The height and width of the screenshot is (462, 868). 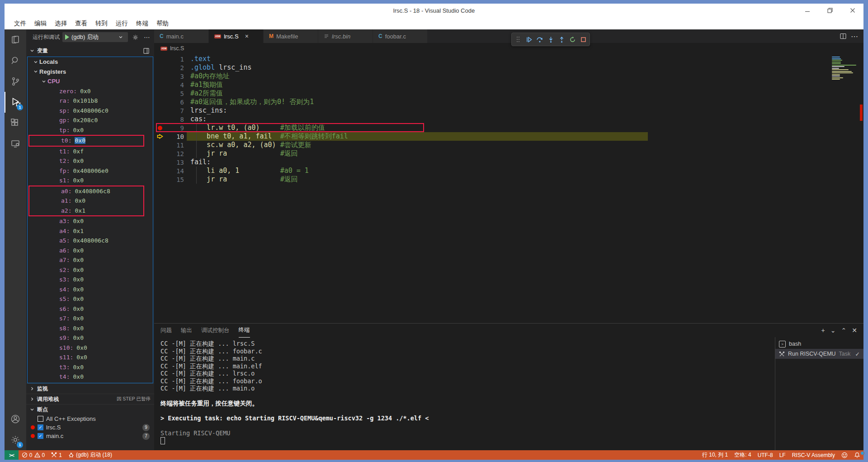 I want to click on extensions-icon, so click(x=15, y=123).